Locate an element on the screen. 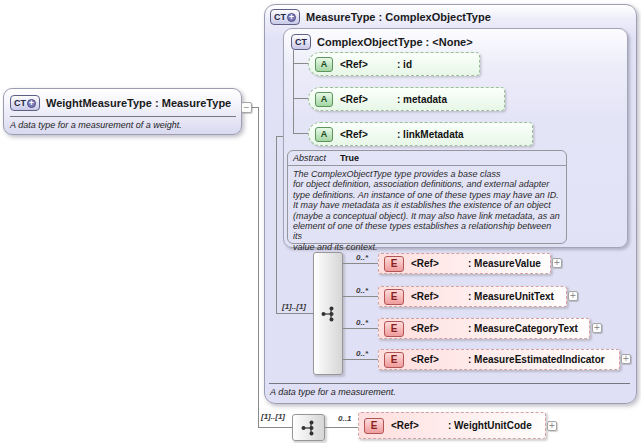 This screenshot has height=443, width=641. abstract-value: True is located at coordinates (350, 158).